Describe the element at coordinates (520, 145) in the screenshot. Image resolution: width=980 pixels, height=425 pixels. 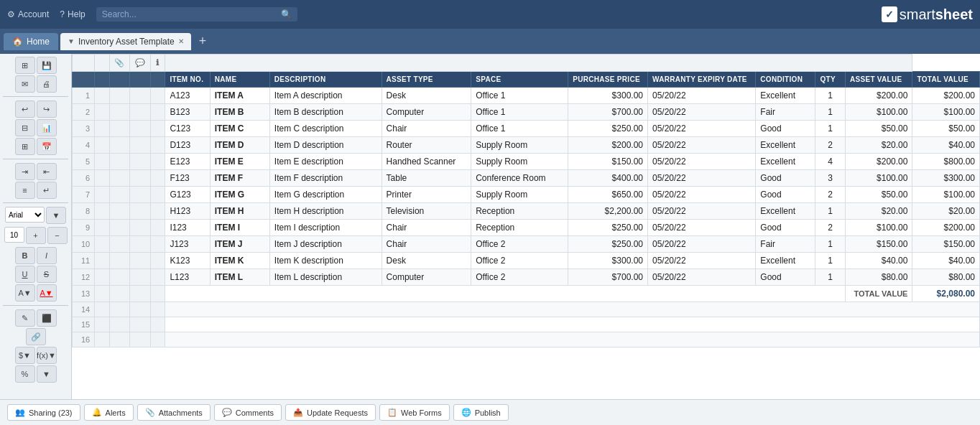
I see `cell-space: Supply Room` at that location.